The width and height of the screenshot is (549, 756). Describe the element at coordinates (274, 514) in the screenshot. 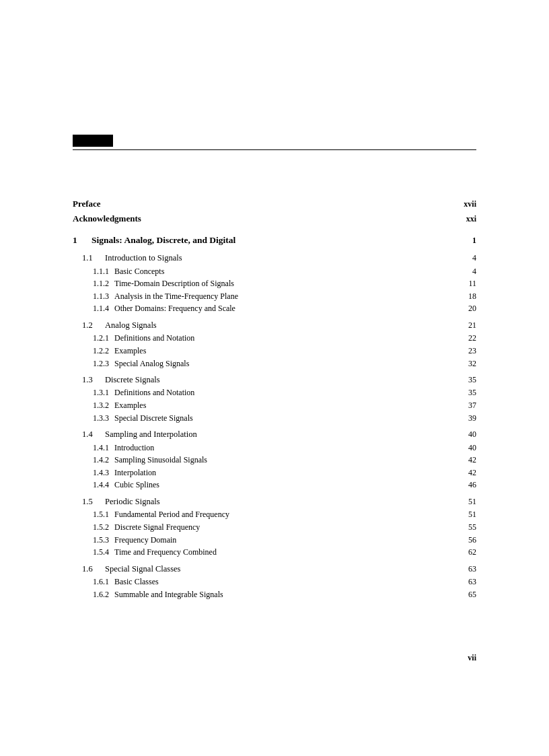

I see `toc-entry: 1.5.1Fundamental Period and Frequency51` at that location.